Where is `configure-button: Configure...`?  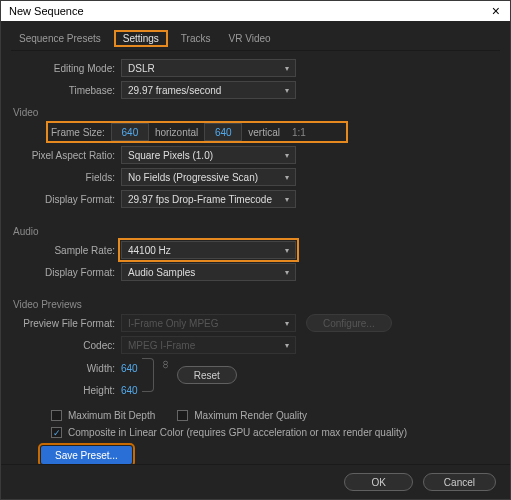
configure-button: Configure... is located at coordinates (349, 323).